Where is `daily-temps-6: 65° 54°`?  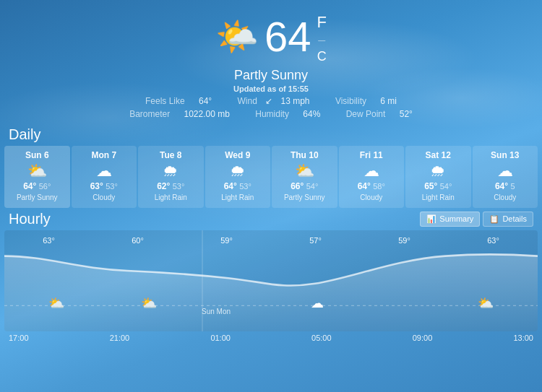
daily-temps-6: 65° 54° is located at coordinates (438, 186).